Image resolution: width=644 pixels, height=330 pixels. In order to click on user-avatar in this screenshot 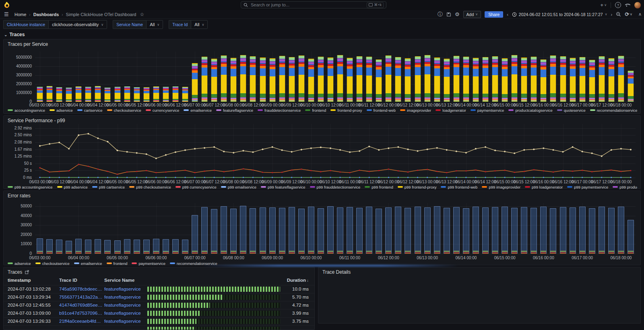, I will do `click(638, 5)`.